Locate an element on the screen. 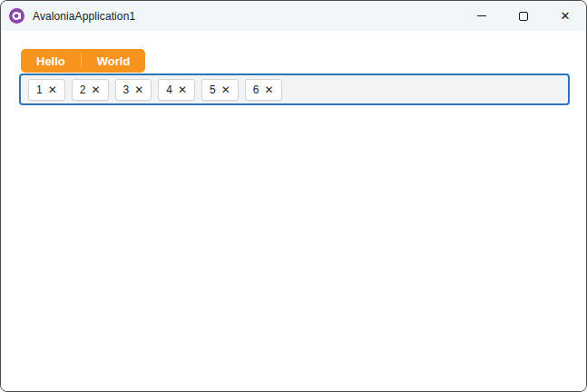 The width and height of the screenshot is (587, 392). button-hello: Hello is located at coordinates (51, 61).